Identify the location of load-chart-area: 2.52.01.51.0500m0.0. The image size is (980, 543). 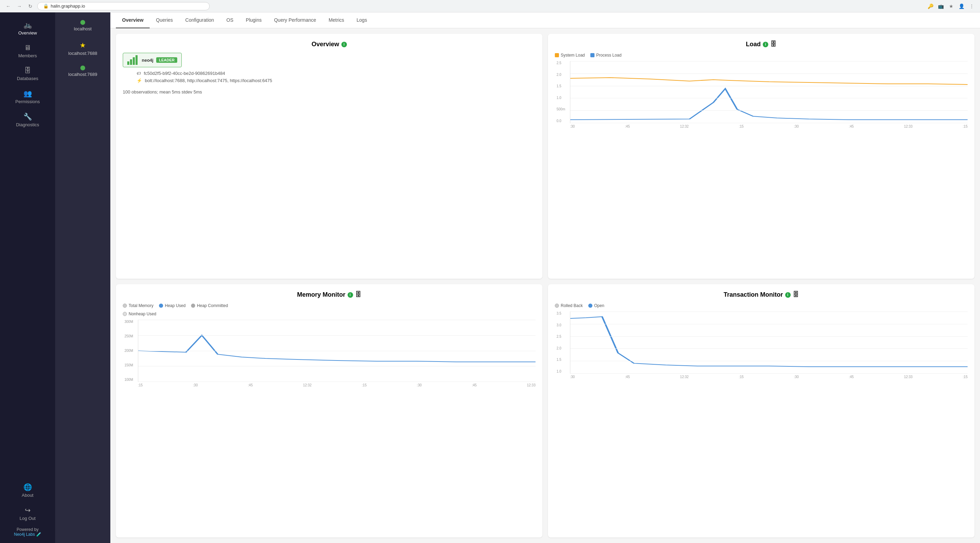
(768, 92).